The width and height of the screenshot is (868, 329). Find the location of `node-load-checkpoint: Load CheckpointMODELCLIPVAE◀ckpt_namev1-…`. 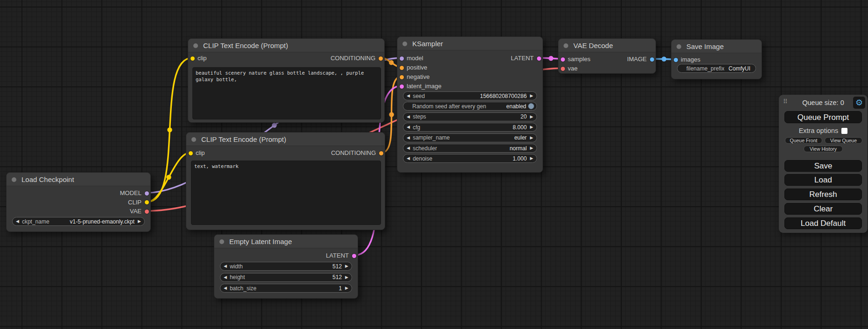

node-load-checkpoint: Load CheckpointMODELCLIPVAE◀ckpt_namev1-… is located at coordinates (78, 202).